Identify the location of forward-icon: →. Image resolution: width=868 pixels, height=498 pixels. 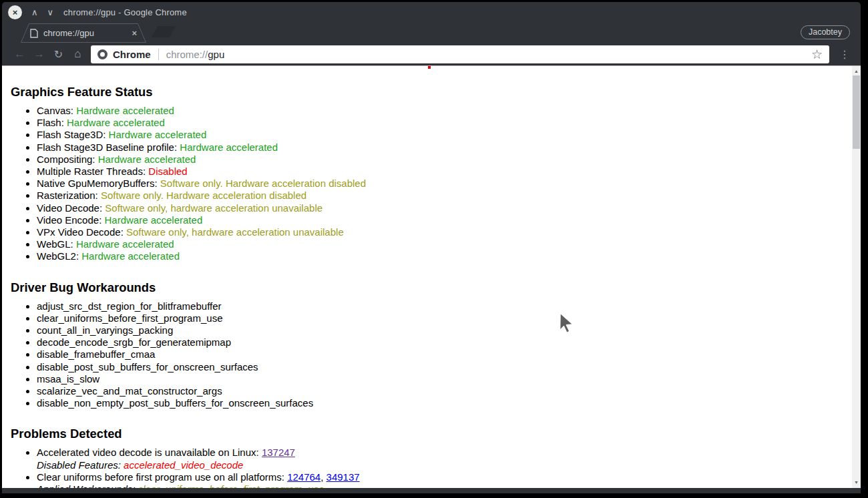
(39, 54).